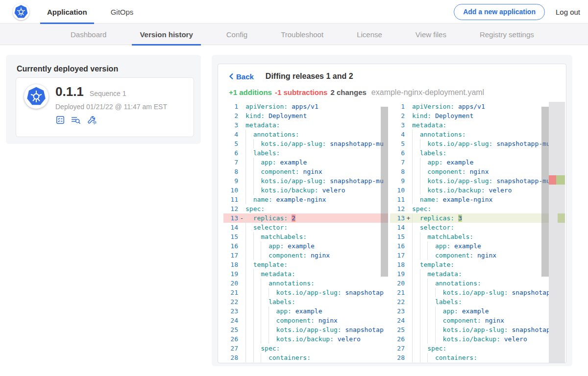 The width and height of the screenshot is (588, 376). What do you see at coordinates (480, 330) in the screenshot?
I see `code-line: kots.io/app-slug: snapshotap` at bounding box center [480, 330].